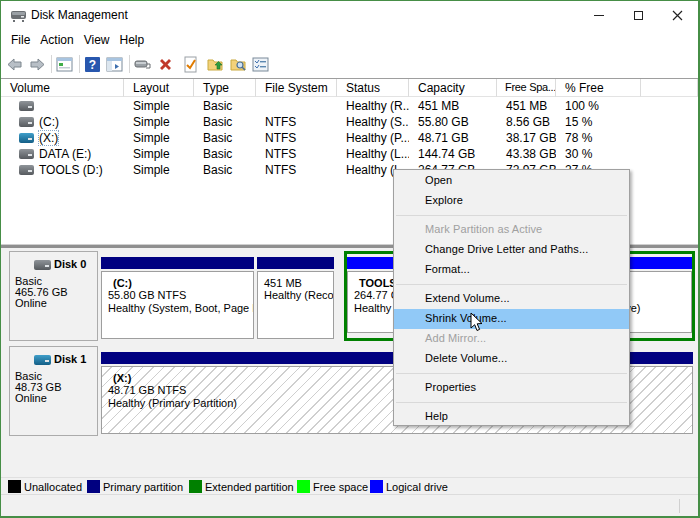 The image size is (700, 518). I want to click on status-bar-grip, so click(680, 506).